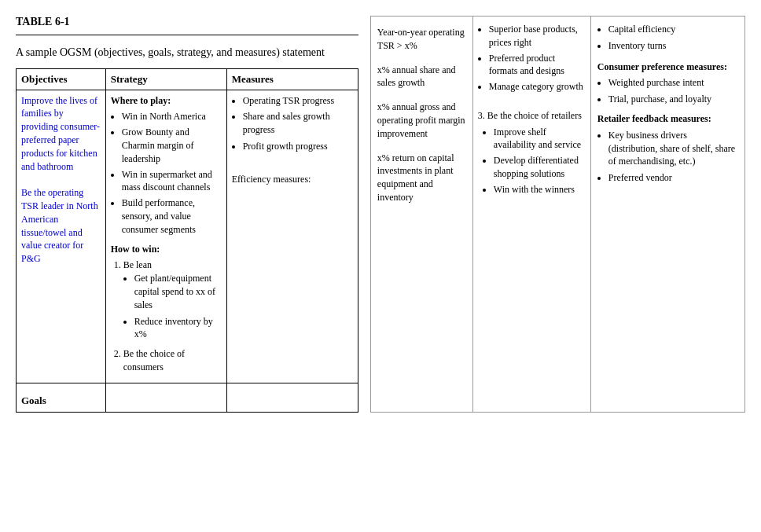  I want to click on list-item: Win in supermarket and mass discount cha…, so click(171, 182).